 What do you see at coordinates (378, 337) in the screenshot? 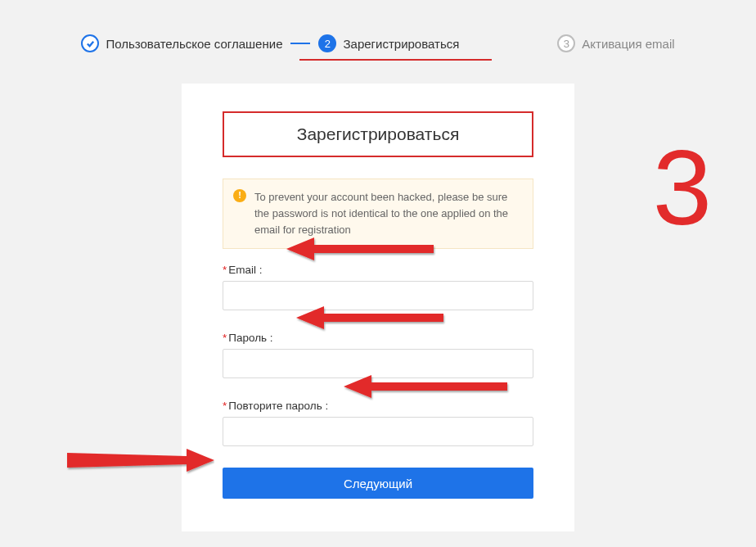
I see `password-label: *Пароль :` at bounding box center [378, 337].